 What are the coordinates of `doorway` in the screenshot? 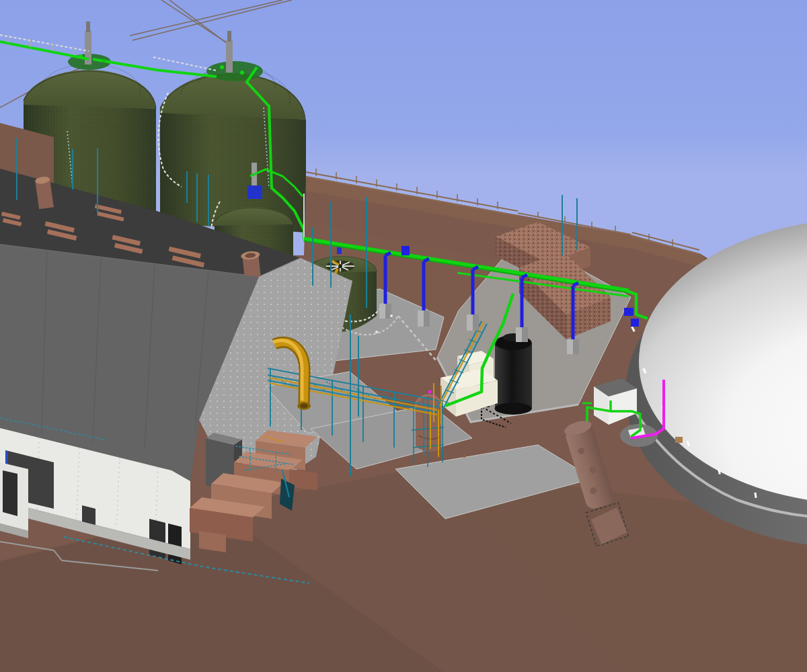 It's located at (157, 539).